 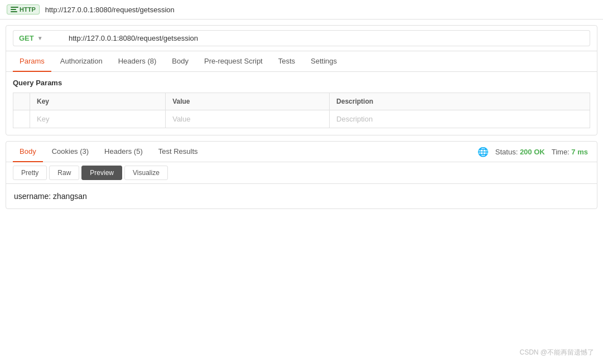 What do you see at coordinates (27, 38) in the screenshot?
I see `method-label: GET` at bounding box center [27, 38].